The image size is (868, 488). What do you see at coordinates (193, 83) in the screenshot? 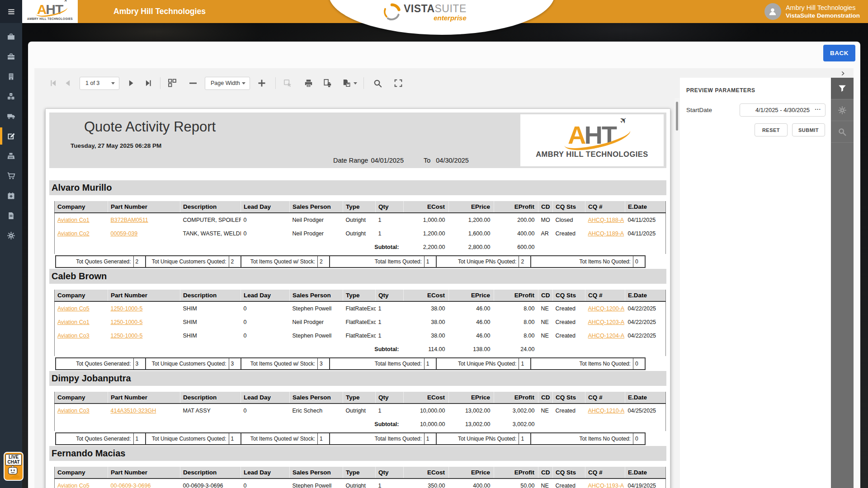
I see `zoom-out-button` at bounding box center [193, 83].